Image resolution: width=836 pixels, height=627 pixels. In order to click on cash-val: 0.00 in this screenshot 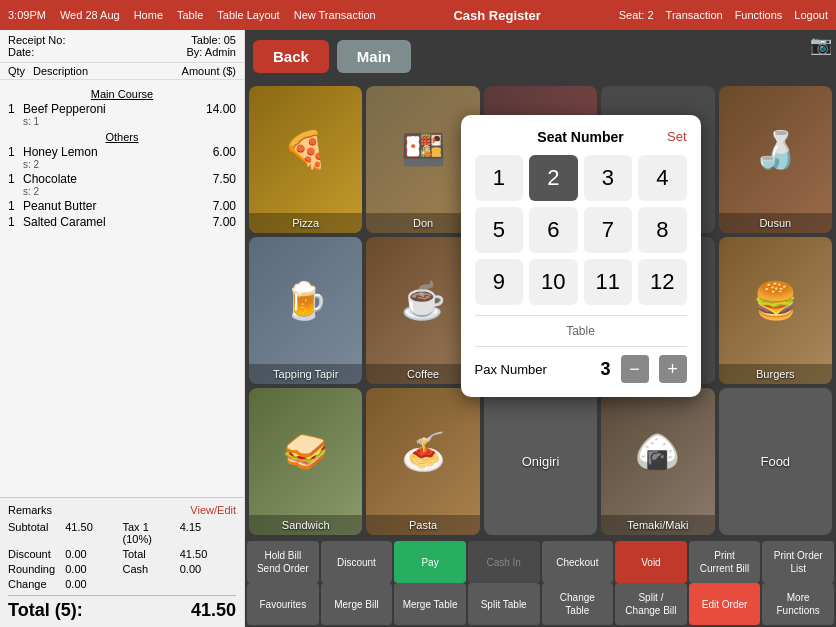, I will do `click(208, 569)`.